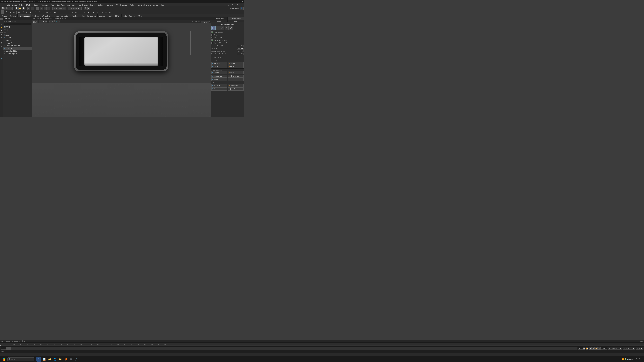 The width and height of the screenshot is (644, 362). Describe the element at coordinates (24, 8) in the screenshot. I see `save-btn: 💾` at that location.